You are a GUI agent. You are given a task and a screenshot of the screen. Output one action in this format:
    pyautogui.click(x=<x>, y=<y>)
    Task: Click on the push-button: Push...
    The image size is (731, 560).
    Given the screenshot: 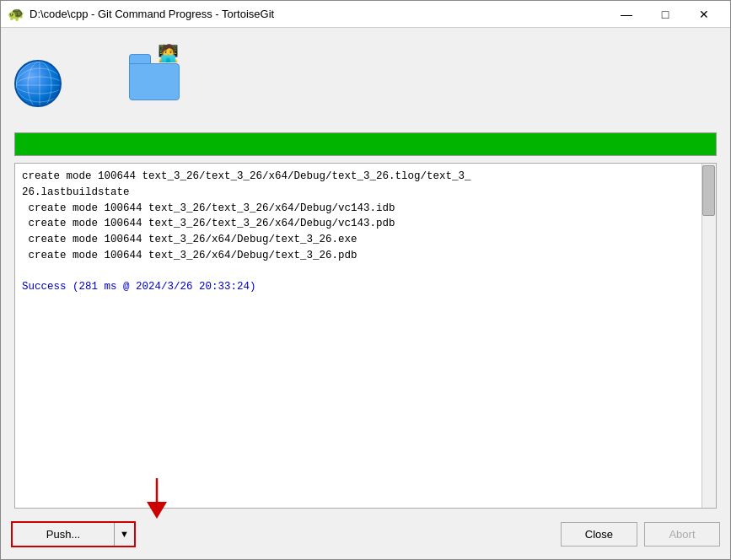 What is the action you would take?
    pyautogui.click(x=63, y=535)
    